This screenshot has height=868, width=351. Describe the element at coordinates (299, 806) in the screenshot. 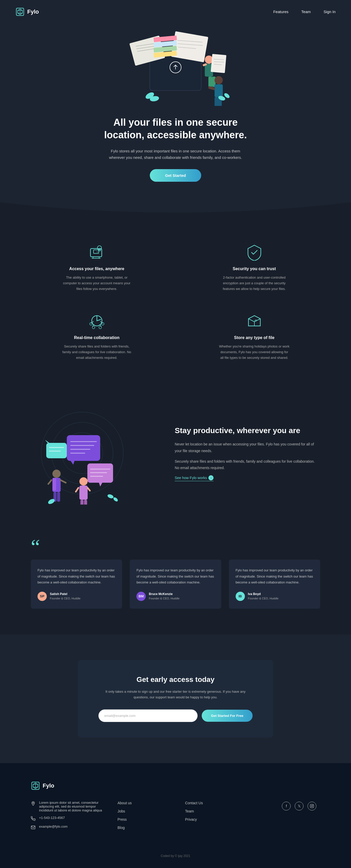

I see `twitter-icon: 𝕏` at that location.